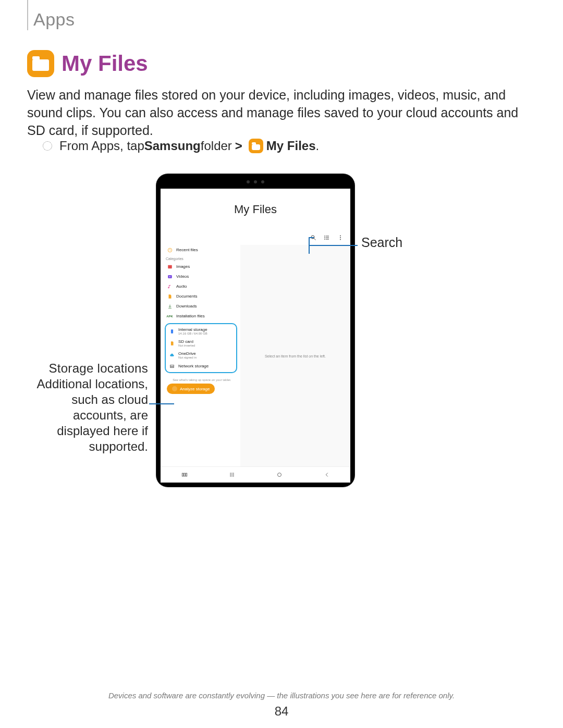  What do you see at coordinates (170, 316) in the screenshot?
I see `apk-icon: APK` at bounding box center [170, 316].